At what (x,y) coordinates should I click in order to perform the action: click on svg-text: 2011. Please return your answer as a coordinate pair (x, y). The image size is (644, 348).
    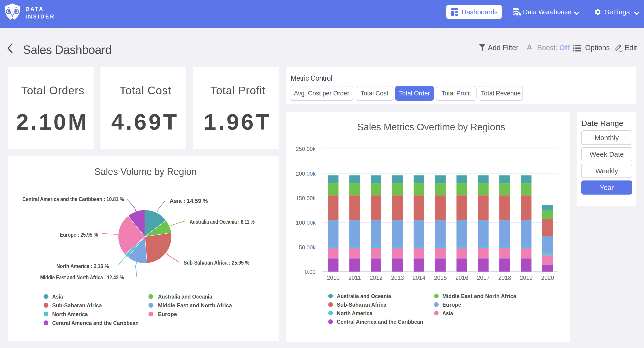
    Looking at the image, I should click on (354, 278).